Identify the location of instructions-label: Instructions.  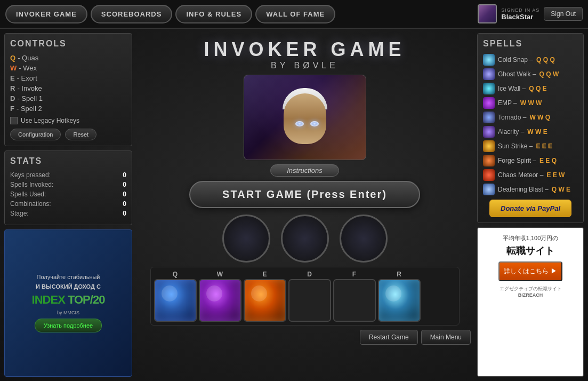
(304, 171).